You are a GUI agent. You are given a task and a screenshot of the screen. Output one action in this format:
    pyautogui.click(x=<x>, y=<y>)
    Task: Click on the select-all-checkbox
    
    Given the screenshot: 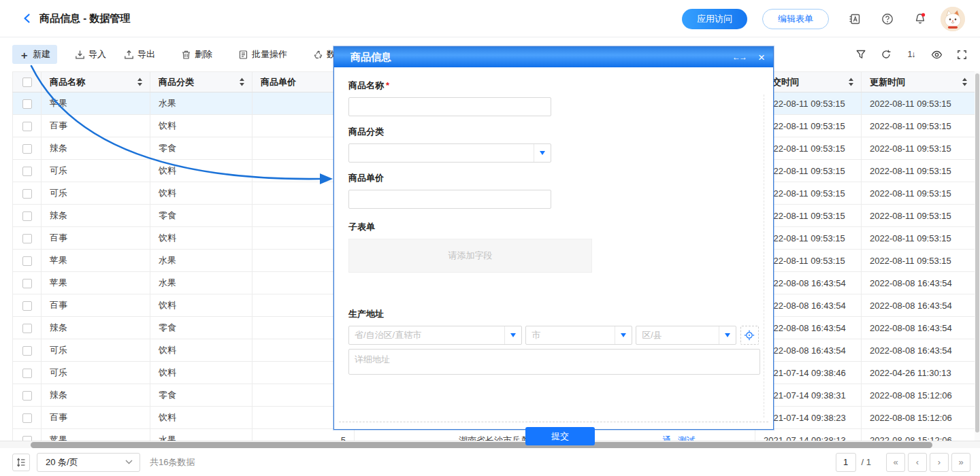 What is the action you would take?
    pyautogui.click(x=27, y=82)
    